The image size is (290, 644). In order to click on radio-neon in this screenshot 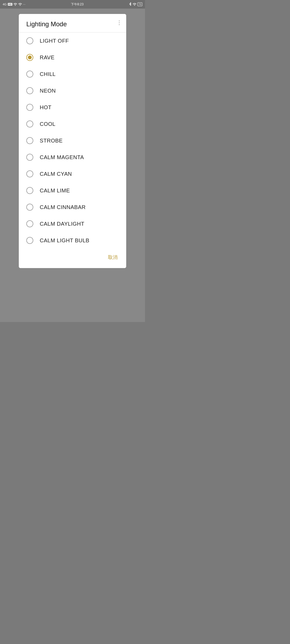, I will do `click(30, 91)`.